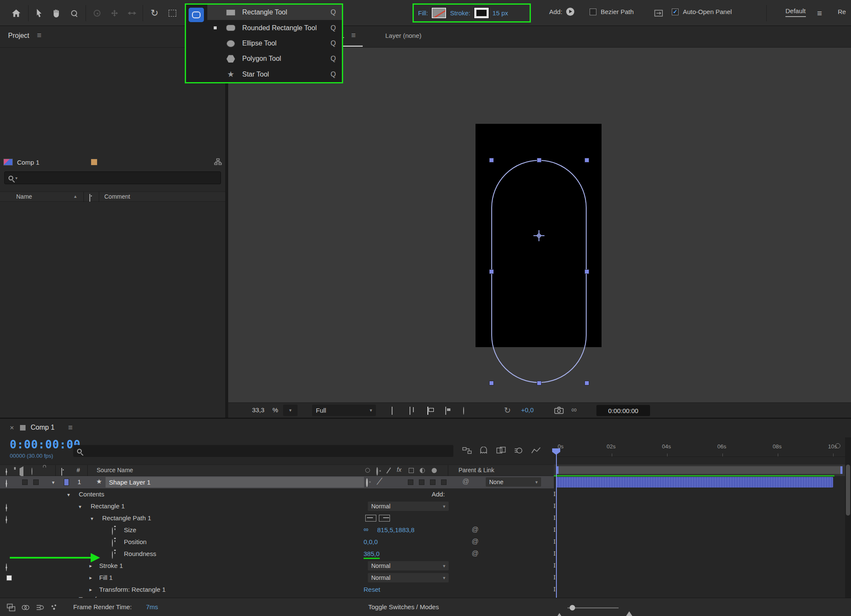 The width and height of the screenshot is (851, 616). I want to click on fill1-blend-mode-dropdown: Normal ▾, so click(408, 578).